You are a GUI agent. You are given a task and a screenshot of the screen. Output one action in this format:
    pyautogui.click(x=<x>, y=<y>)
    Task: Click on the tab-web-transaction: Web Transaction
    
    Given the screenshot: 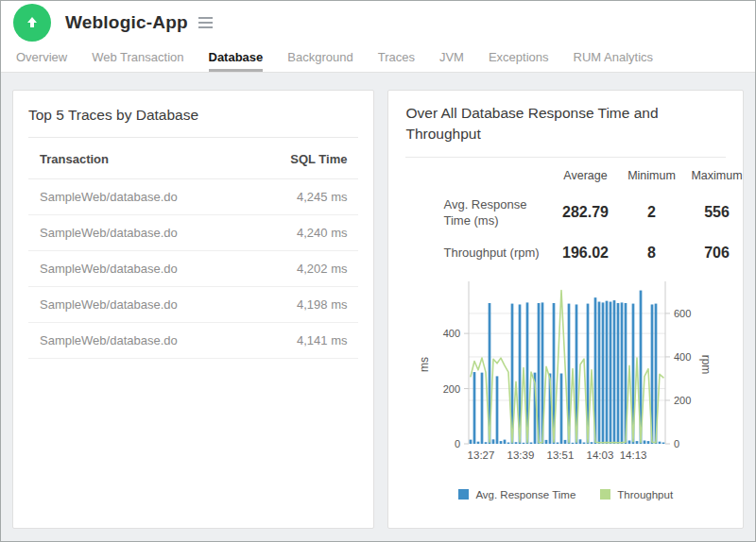 What is the action you would take?
    pyautogui.click(x=138, y=59)
    